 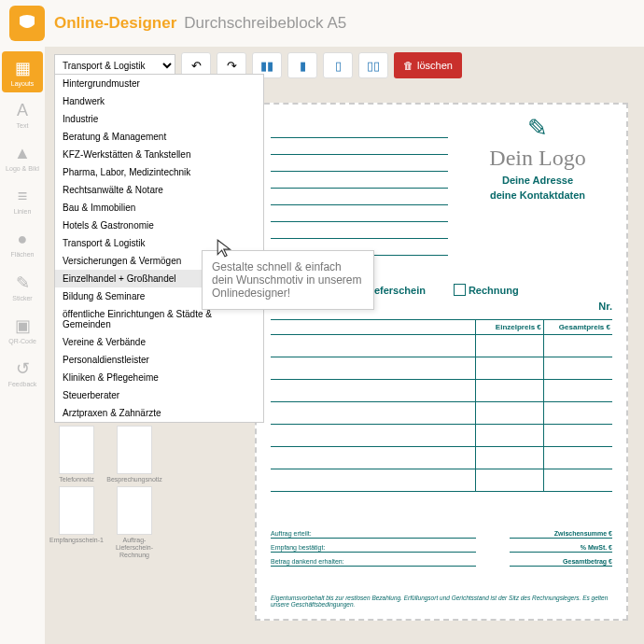 What do you see at coordinates (159, 119) in the screenshot?
I see `dropdown-item: Industrie` at bounding box center [159, 119].